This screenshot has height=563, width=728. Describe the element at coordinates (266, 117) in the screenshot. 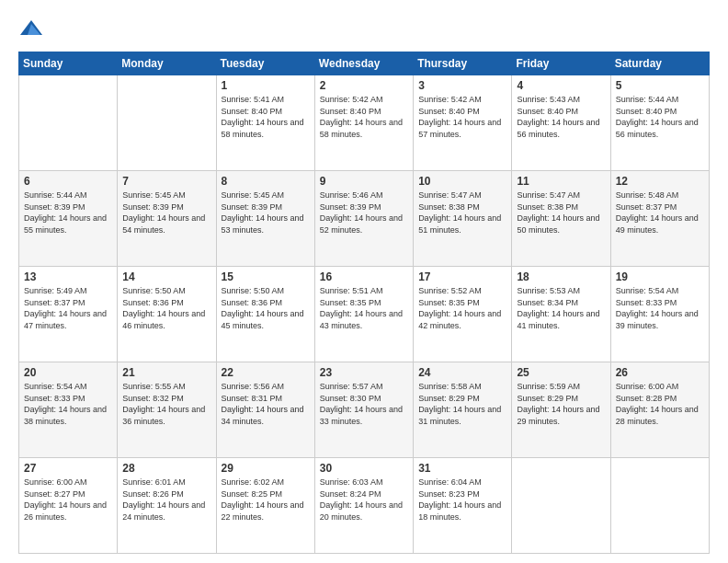

I see `cell-info: Sunrise: 5:41 AMSunset: 8:40 PMDaylight:…` at that location.